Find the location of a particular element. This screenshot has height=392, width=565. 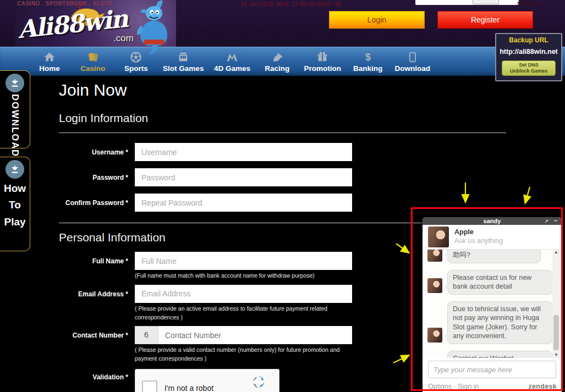

chat-footer: Options · Sign in zendesk is located at coordinates (492, 387).